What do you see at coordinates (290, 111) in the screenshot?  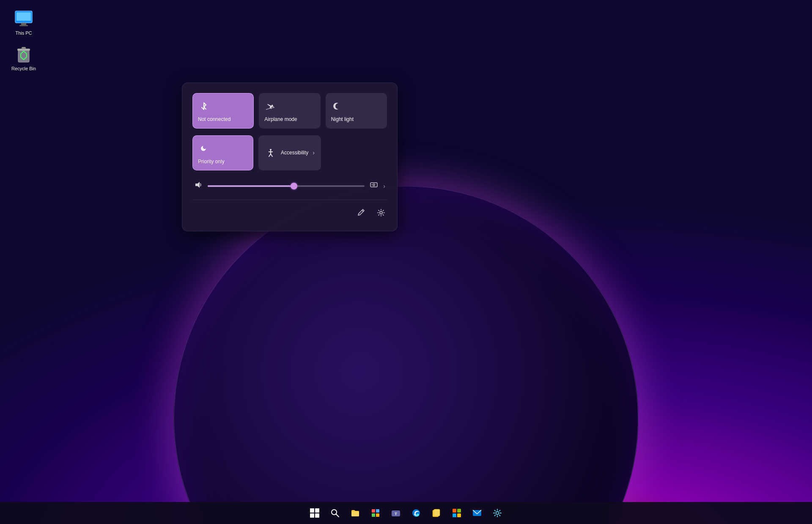 I see `tiles-row1: Not connected Airplane mode Night light` at bounding box center [290, 111].